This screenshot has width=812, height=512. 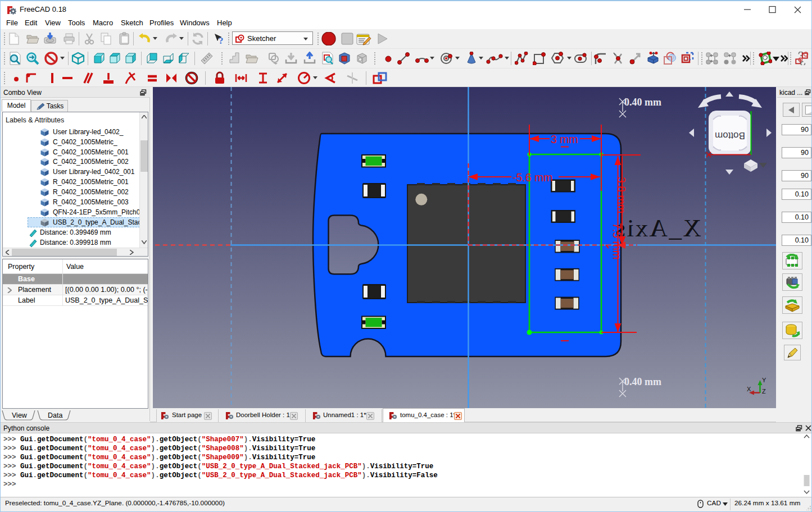 I want to click on svg-text: 3 mm, so click(x=564, y=139).